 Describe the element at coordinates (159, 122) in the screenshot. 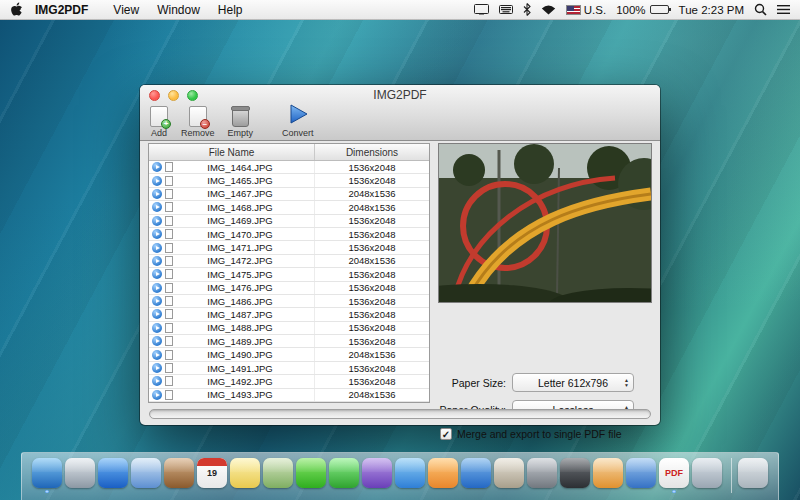

I see `add-button: + Add` at that location.